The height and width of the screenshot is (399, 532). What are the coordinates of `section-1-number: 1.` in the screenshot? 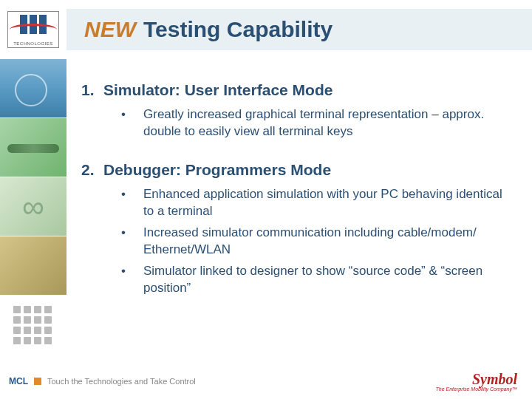 It's located at (92, 90).